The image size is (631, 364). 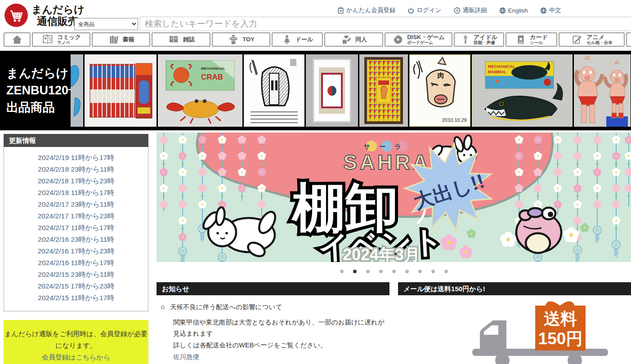 What do you see at coordinates (297, 40) in the screenshot?
I see `nav-ドール: ドール` at bounding box center [297, 40].